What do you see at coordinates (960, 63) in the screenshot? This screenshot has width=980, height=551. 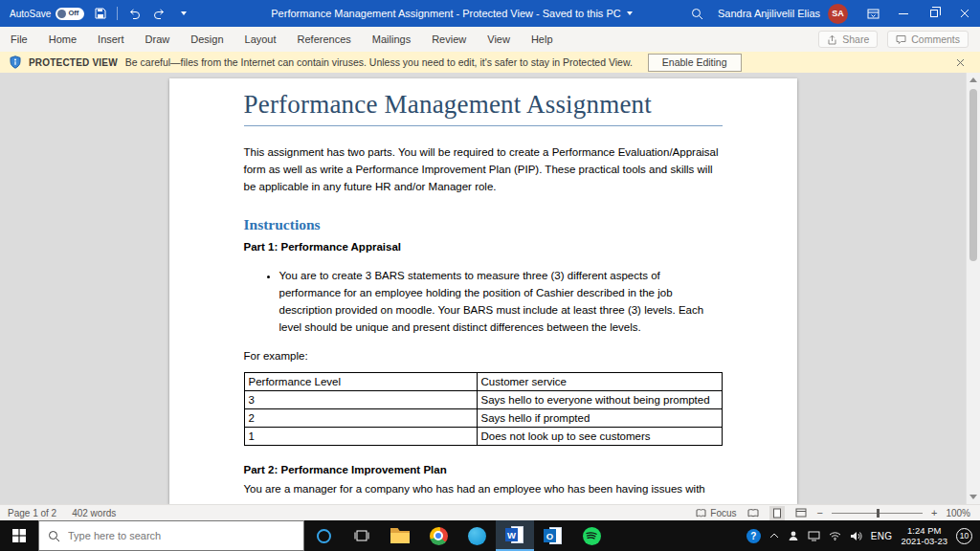 I see `message-bar-close-icon` at bounding box center [960, 63].